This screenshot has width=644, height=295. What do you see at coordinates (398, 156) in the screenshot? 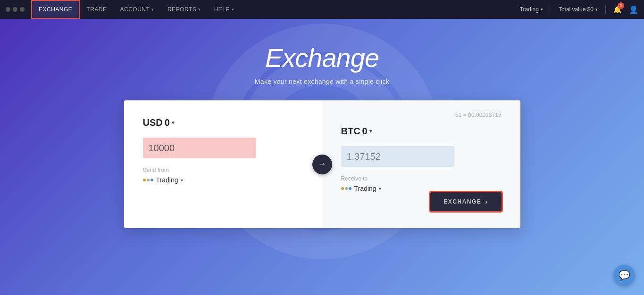
I see `to-amount-input` at bounding box center [398, 156].